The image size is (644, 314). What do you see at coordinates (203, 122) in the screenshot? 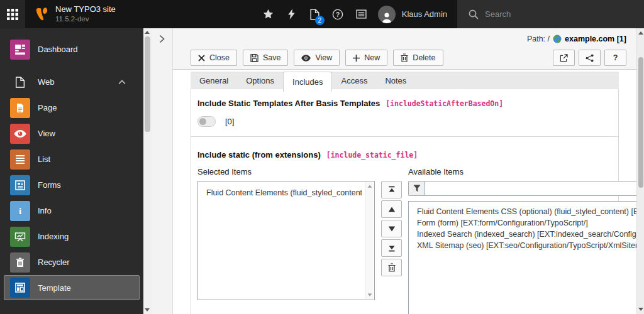
I see `toggle-knob` at bounding box center [203, 122].